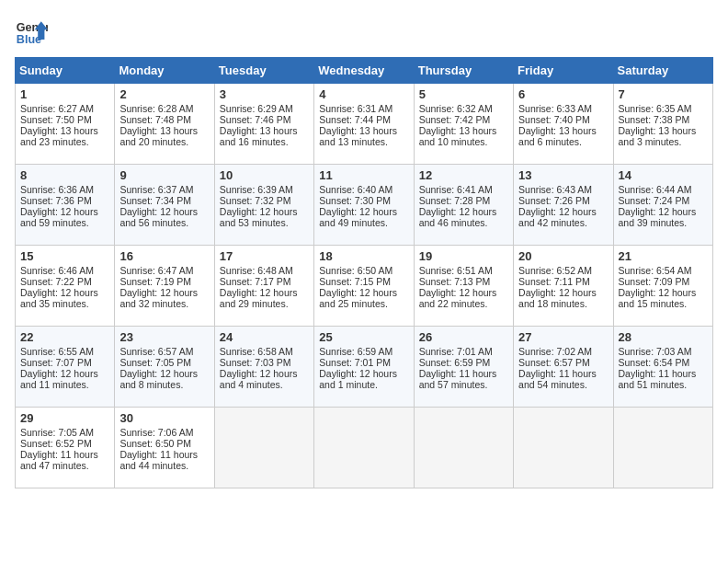 Image resolution: width=728 pixels, height=563 pixels. I want to click on calendar-cell: 2Sunrise: 6:28 AMSunset: 7:48 PMDaylight…, so click(165, 124).